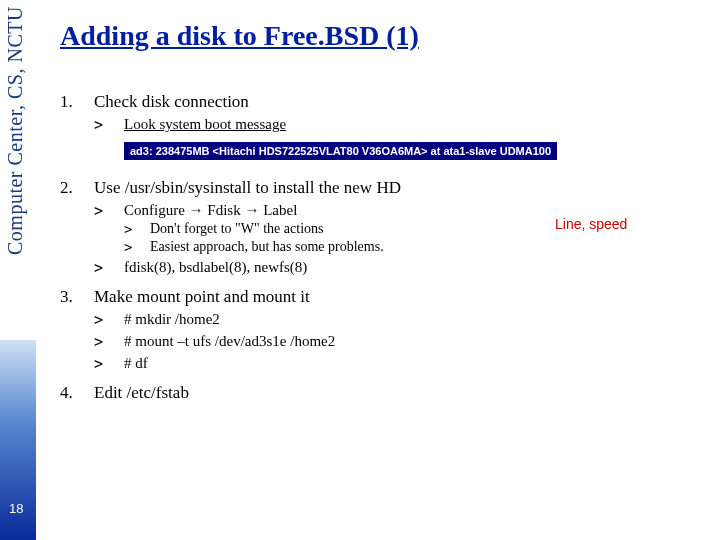 The width and height of the screenshot is (720, 540). What do you see at coordinates (202, 296) in the screenshot?
I see `item-text: Make mount point and mount it` at bounding box center [202, 296].